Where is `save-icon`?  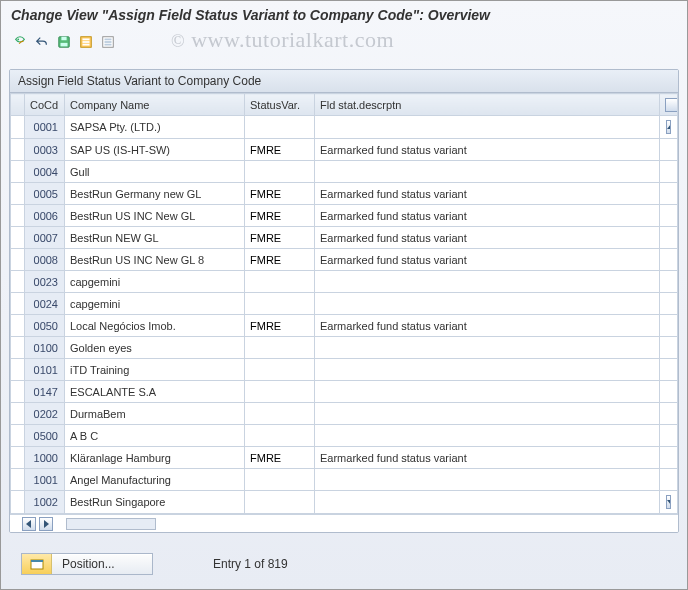
save-icon is located at coordinates (64, 42).